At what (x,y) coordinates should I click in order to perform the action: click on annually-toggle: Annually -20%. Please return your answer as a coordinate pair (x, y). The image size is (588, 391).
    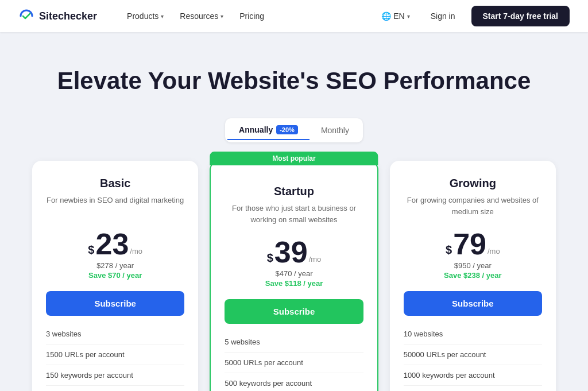
    Looking at the image, I should click on (269, 130).